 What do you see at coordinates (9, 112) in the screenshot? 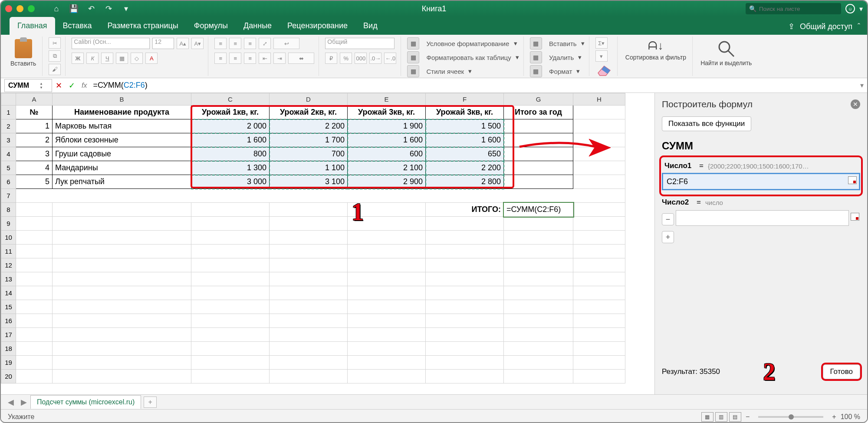
I see `row-header: 1` at bounding box center [9, 112].